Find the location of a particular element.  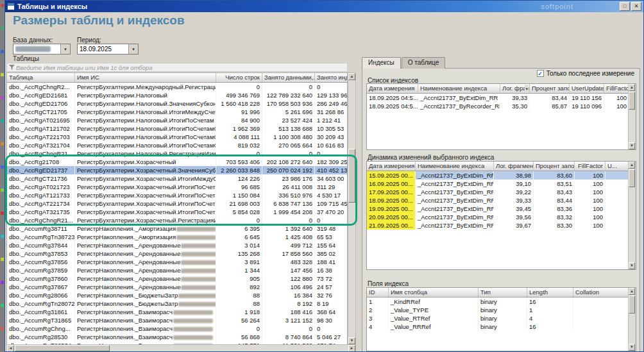

table-row: 17.09.2025 00..._Accnt21737_ByExtDim_RR3… is located at coordinates (502, 192).